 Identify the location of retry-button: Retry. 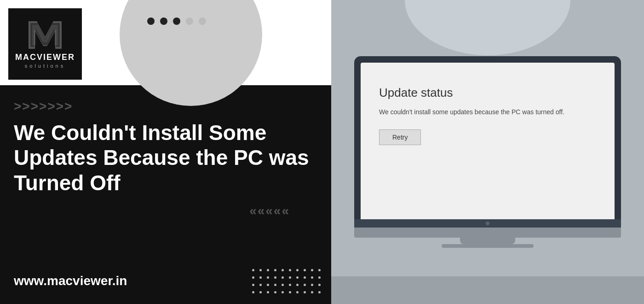
(400, 137).